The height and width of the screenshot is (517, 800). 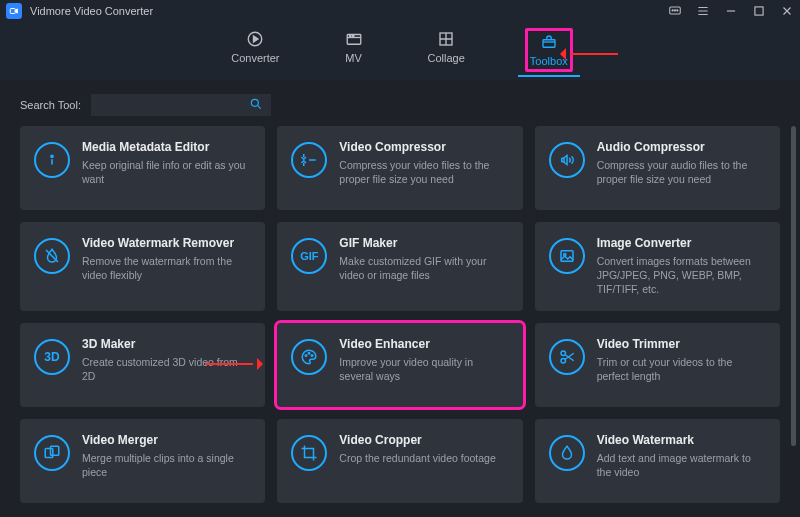 I want to click on tool-desc: Convert images formats between JPG/JPEG,…, so click(x=682, y=276).